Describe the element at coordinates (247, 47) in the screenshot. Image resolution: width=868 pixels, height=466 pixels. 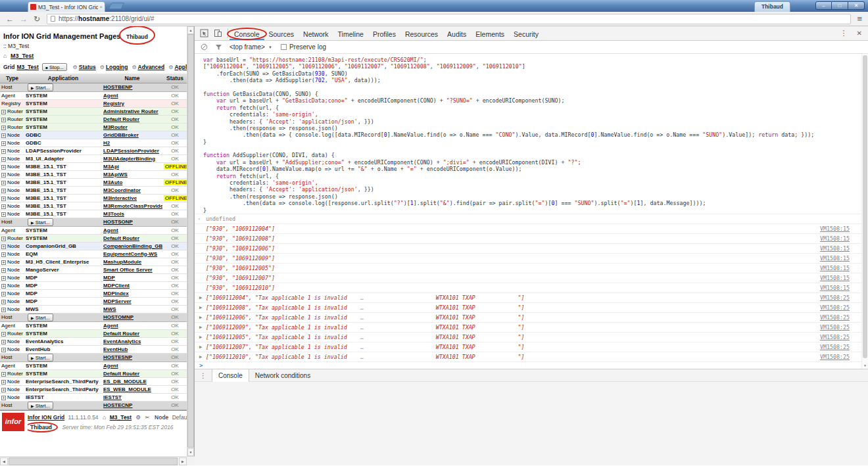
I see `frame-selector: <top frame>` at that location.